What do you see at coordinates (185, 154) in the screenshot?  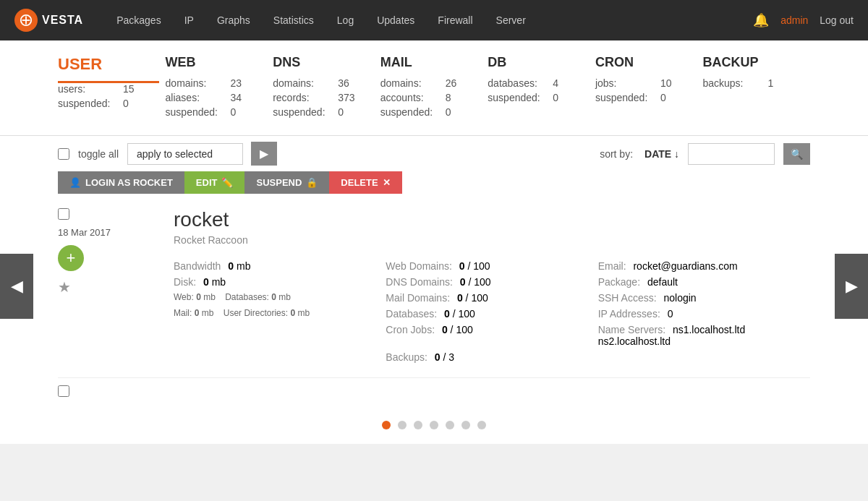 I see `apply-select: apply to selected Delete Suspend Unsuspe…` at bounding box center [185, 154].